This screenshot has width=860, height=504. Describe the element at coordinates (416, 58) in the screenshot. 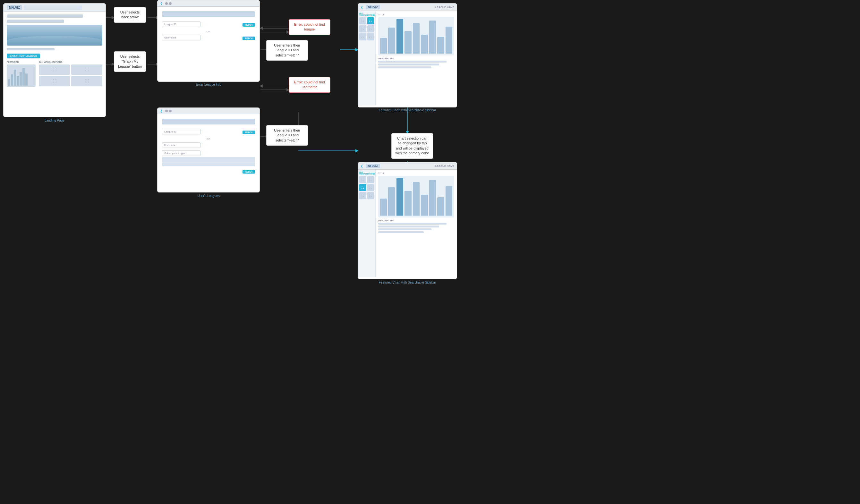

I see `main-chart-top: TITLE DESCRIPTION` at that location.